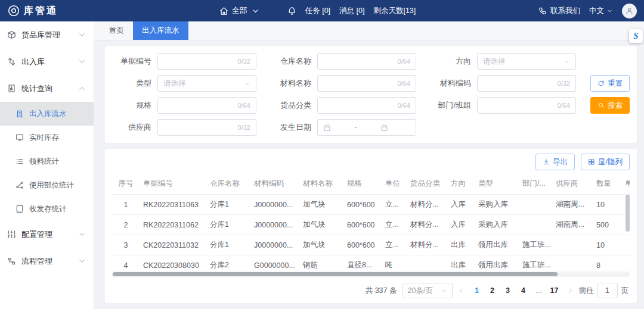 Image resolution: width=644 pixels, height=309 pixels. What do you see at coordinates (47, 235) in the screenshot?
I see `sidebar-item-config: 配置管理` at bounding box center [47, 235].